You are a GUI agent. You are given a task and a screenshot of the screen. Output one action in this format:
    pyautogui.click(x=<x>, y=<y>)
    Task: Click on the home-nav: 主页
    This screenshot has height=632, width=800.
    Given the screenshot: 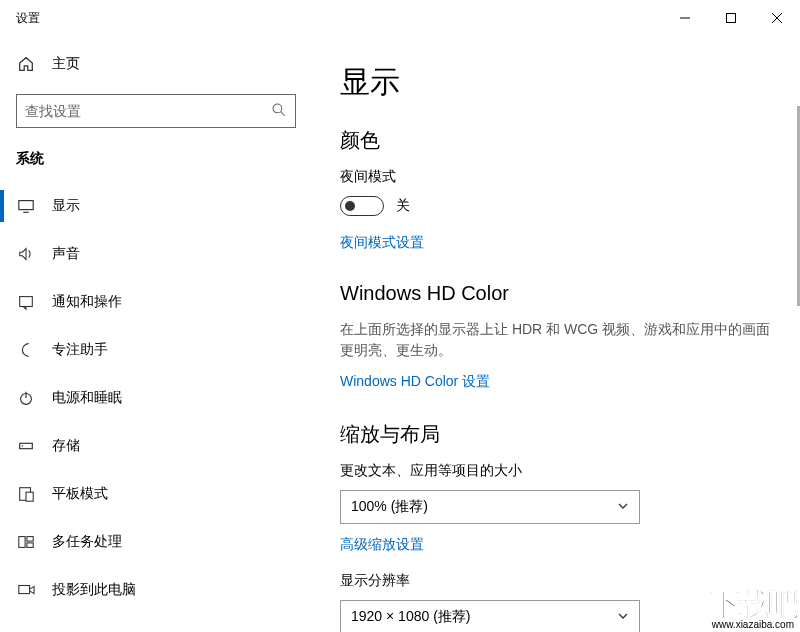 What is the action you would take?
    pyautogui.click(x=156, y=64)
    